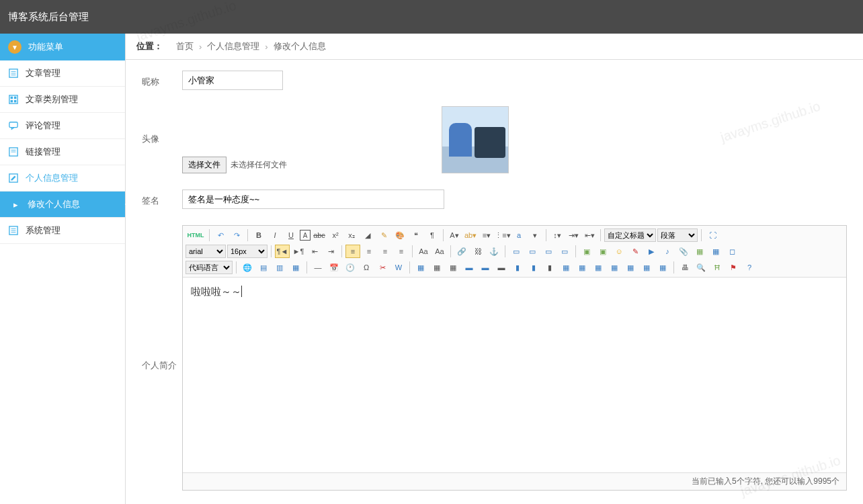 The width and height of the screenshot is (863, 504). I want to click on sidebar-item-system: 系统管理, so click(63, 231).